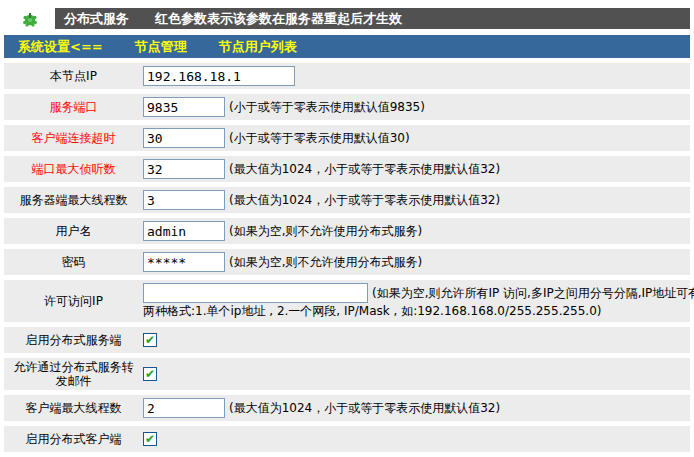 The width and height of the screenshot is (694, 457). Describe the element at coordinates (184, 408) in the screenshot. I see `client-max-threads-input` at that location.